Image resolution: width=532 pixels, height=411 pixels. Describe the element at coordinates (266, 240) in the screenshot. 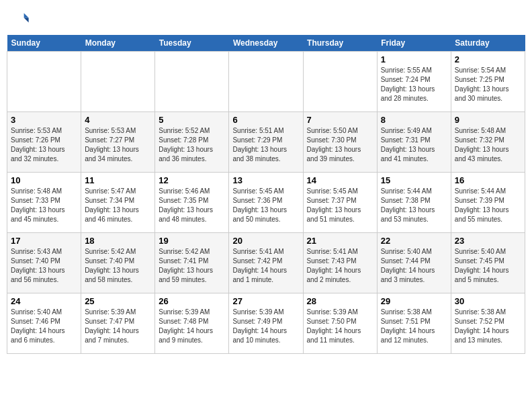

I see `day-number: 20` at that location.